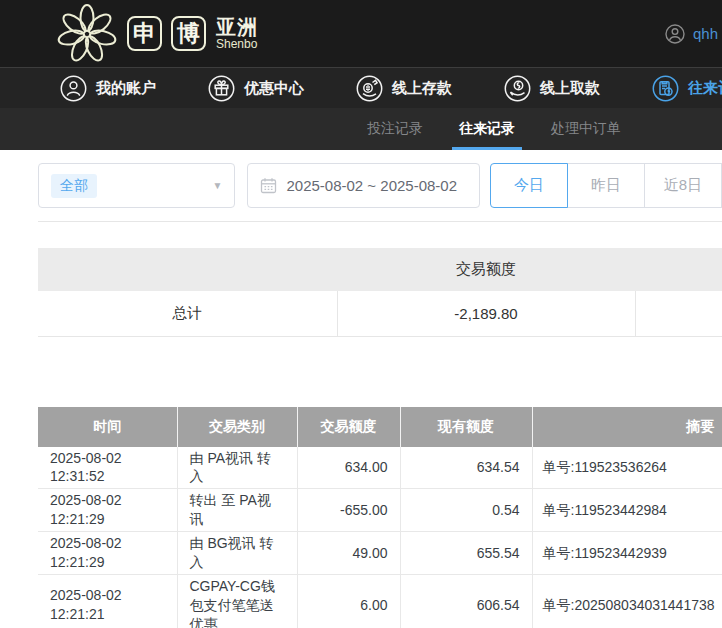  What do you see at coordinates (466, 427) in the screenshot?
I see `table-header-cell: 现有额度` at bounding box center [466, 427].